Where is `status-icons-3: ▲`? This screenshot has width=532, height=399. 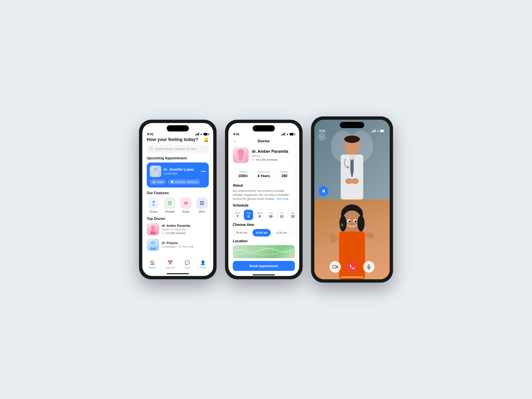
status-icons-3: ▲ is located at coordinates (378, 131).